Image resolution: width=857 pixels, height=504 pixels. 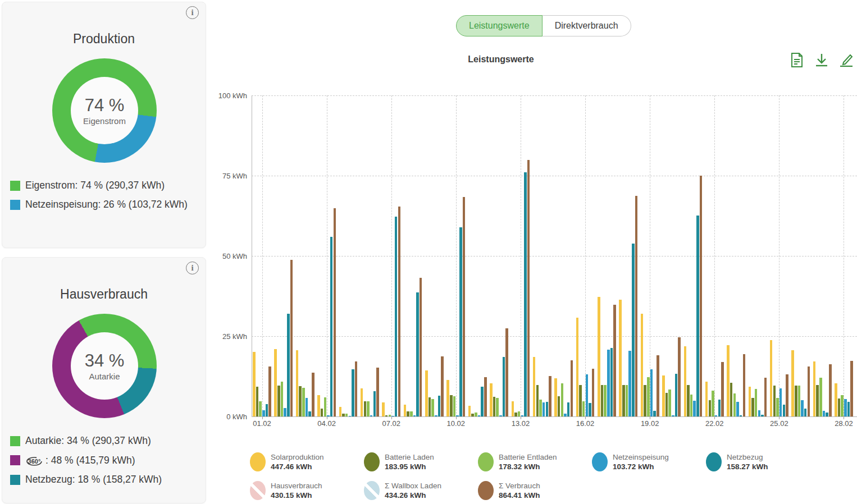 I want to click on tab-leistungswerte: Leistungswerte, so click(x=499, y=26).